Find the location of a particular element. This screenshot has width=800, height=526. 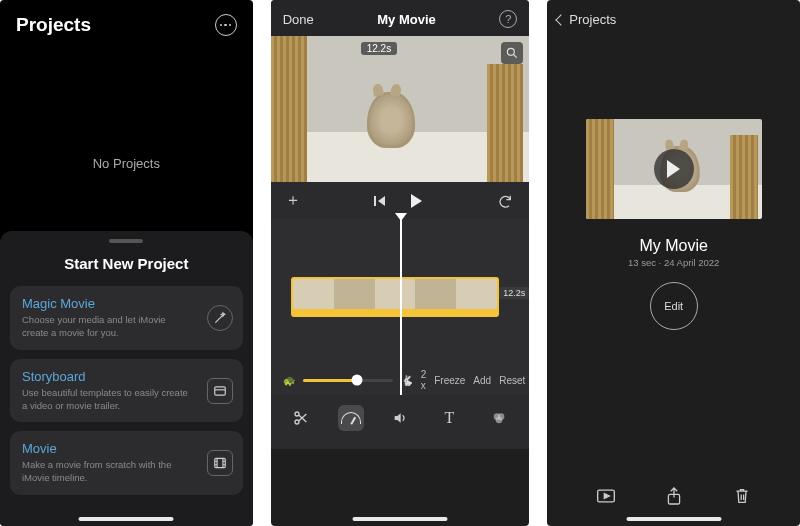

no-projects-label: No Projects is located at coordinates (126, 144).